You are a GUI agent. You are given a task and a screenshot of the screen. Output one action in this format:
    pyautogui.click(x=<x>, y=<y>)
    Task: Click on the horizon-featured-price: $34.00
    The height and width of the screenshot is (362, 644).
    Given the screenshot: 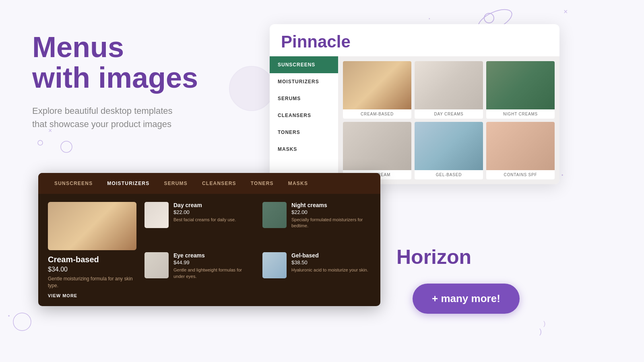 What is the action you would take?
    pyautogui.click(x=92, y=269)
    